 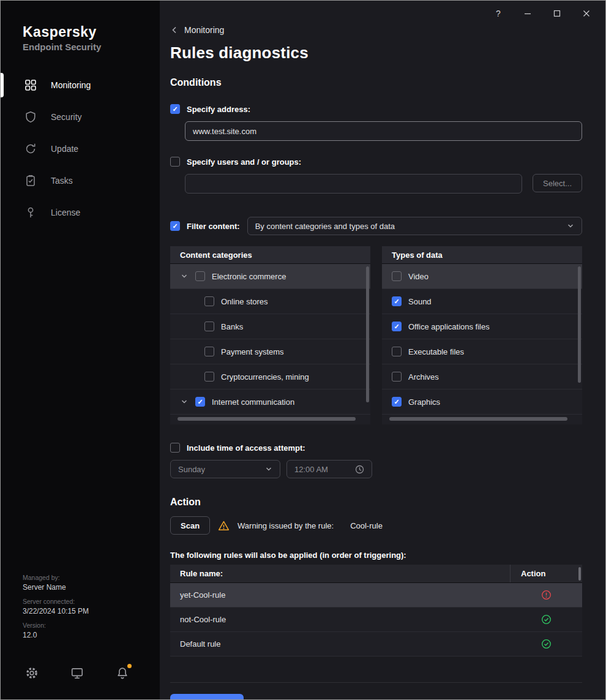 What do you see at coordinates (419, 277) in the screenshot?
I see `type-label: Video` at bounding box center [419, 277].